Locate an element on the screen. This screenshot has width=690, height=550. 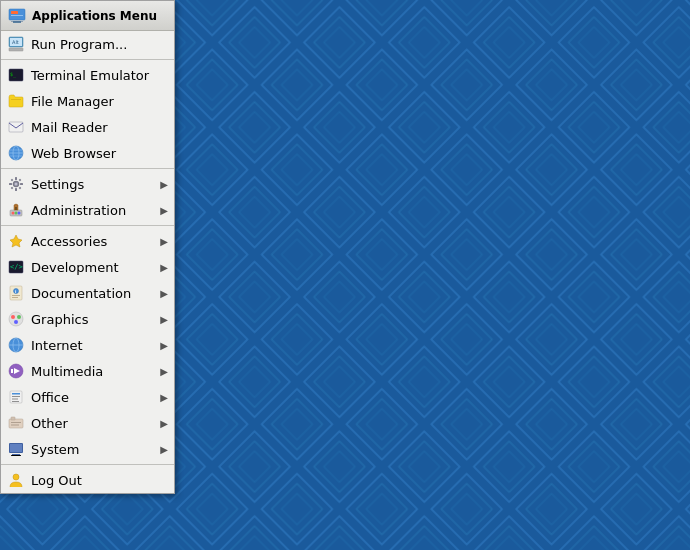
menu-item-documentation: i Documentation ▶ is located at coordinates (88, 293).